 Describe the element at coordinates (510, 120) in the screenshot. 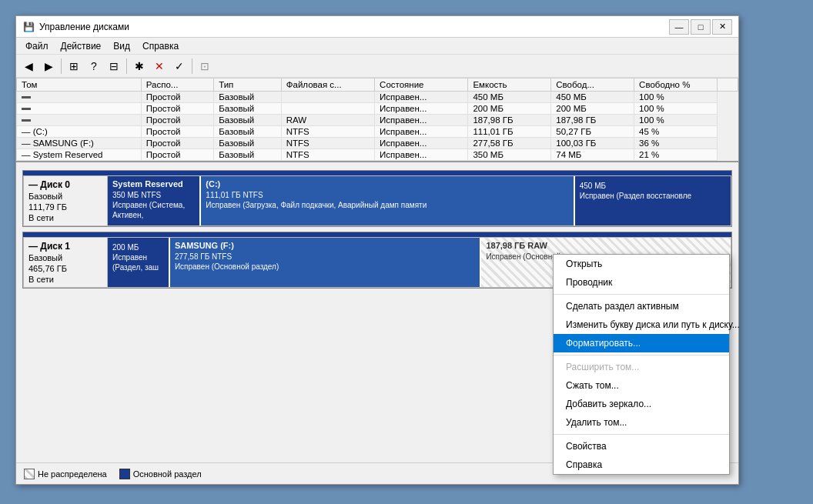

I see `table-cell: 187,98 ГБ` at that location.